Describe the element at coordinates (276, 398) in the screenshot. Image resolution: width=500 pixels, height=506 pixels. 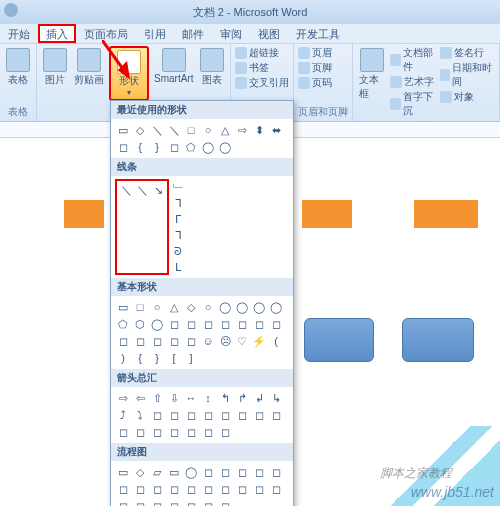
I see `shape-item: ↳` at that location.